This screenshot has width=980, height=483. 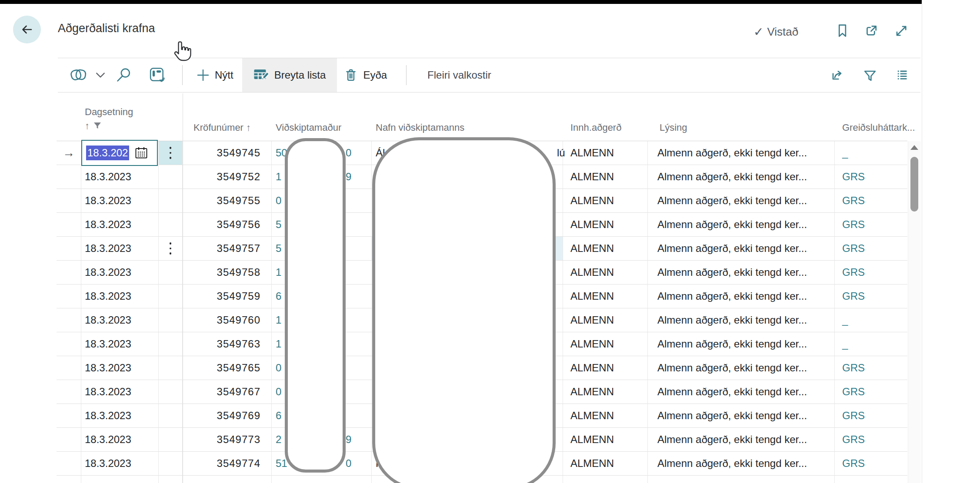 I want to click on cell-action, so click(x=605, y=480).